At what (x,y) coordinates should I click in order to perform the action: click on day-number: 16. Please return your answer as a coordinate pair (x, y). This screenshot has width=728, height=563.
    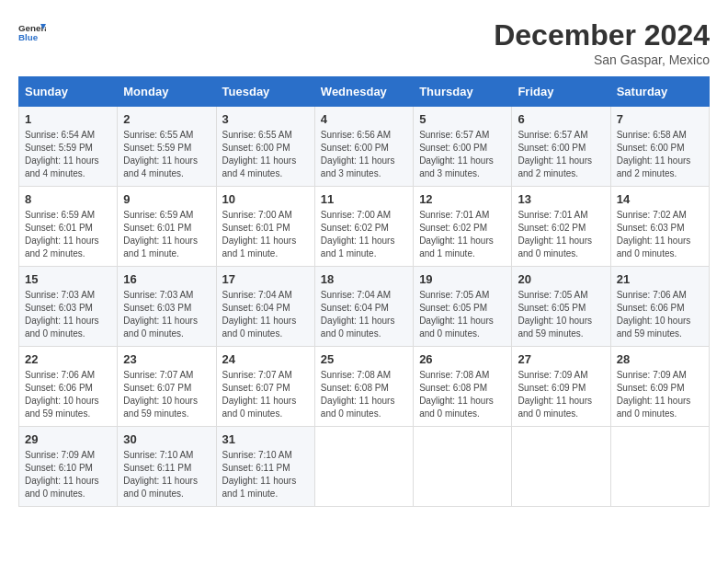
    Looking at the image, I should click on (166, 280).